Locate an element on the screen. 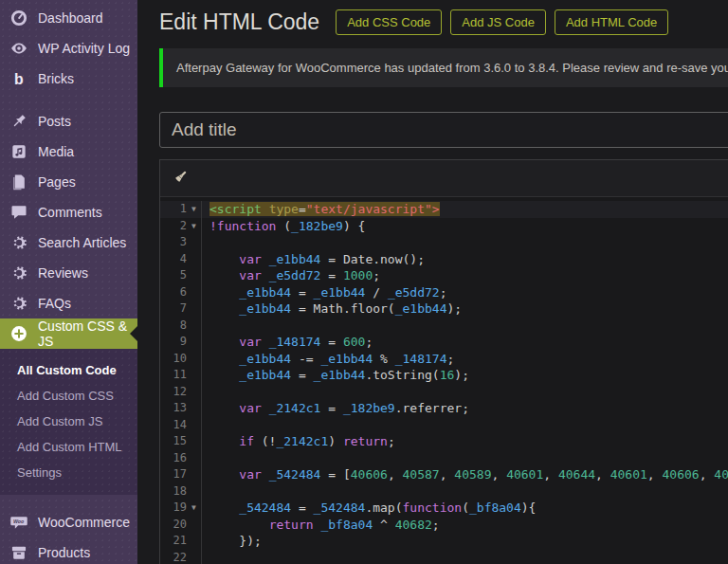  line-number: 5 is located at coordinates (173, 276).